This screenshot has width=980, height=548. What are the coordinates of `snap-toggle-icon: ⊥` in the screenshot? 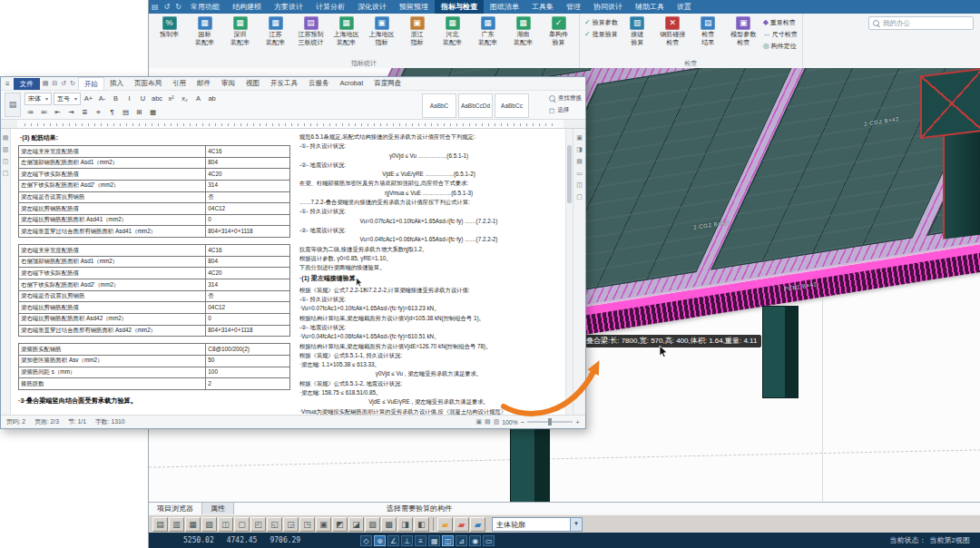 It's located at (407, 541).